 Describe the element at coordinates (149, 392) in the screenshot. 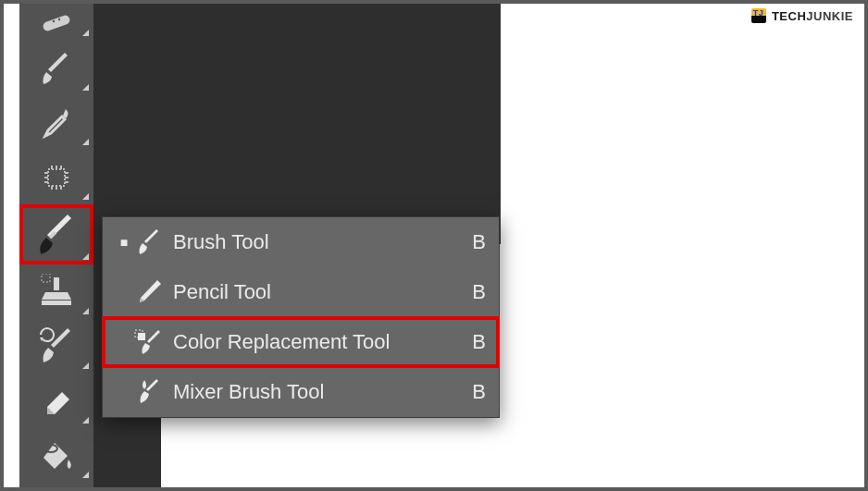

I see `mixer-brush-icon` at that location.